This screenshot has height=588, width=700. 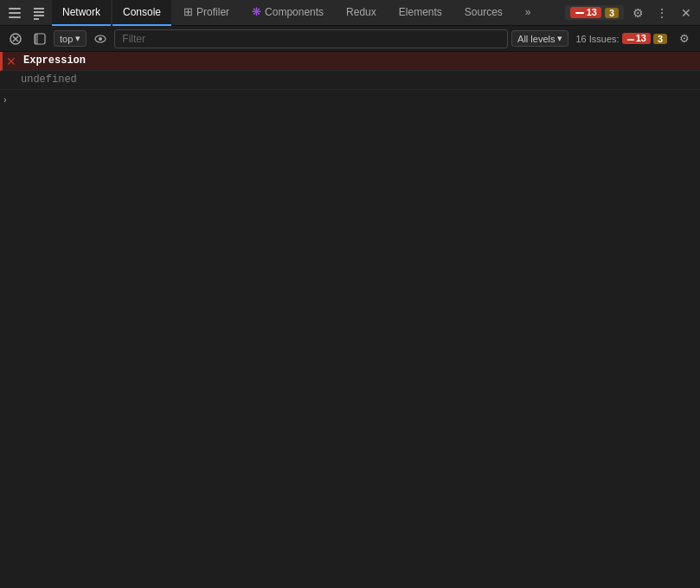 What do you see at coordinates (536, 39) in the screenshot?
I see `levels-label: All levels` at bounding box center [536, 39].